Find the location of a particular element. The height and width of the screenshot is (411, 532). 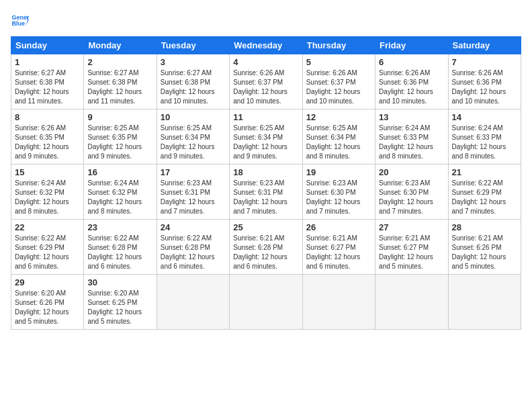

weekday-header: Saturday is located at coordinates (484, 46).